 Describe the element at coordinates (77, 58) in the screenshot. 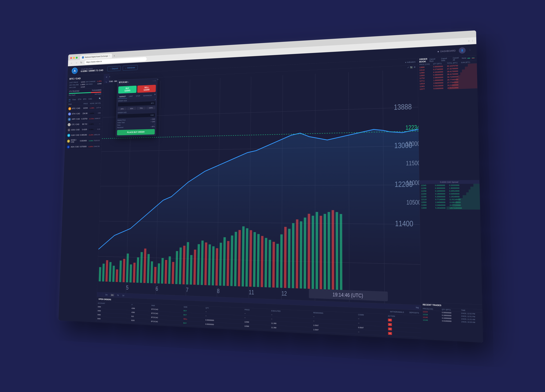

I see `maximize-dot` at that location.